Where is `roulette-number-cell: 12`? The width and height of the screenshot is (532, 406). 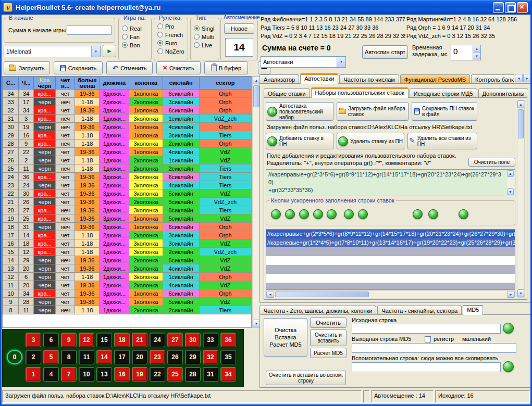 roulette-number-cell: 12 is located at coordinates (86, 340).